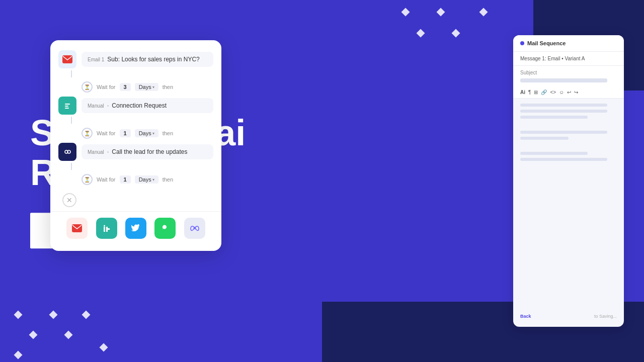 The image size is (644, 362). Describe the element at coordinates (67, 59) in the screenshot. I see `email-step-icon` at that location.